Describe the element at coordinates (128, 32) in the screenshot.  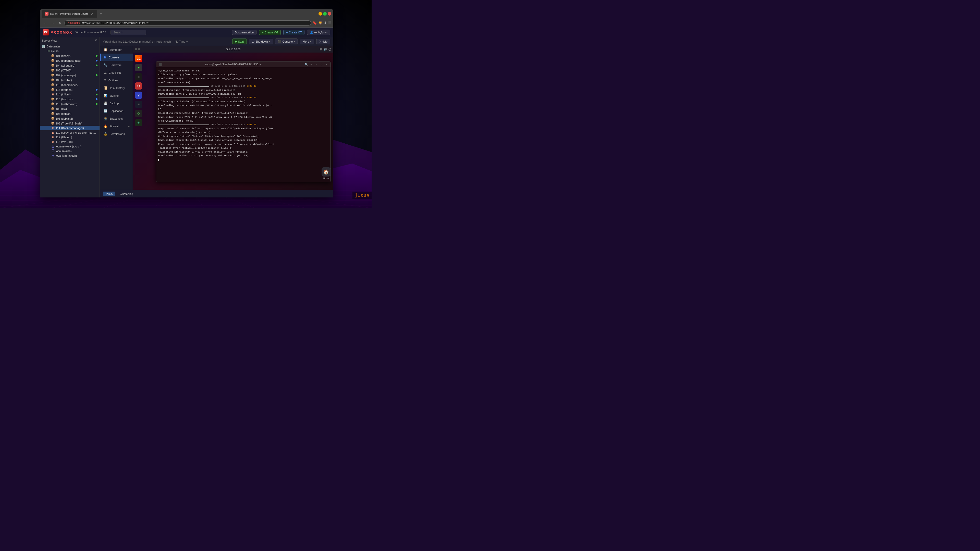
I see `header-search-input` at that location.